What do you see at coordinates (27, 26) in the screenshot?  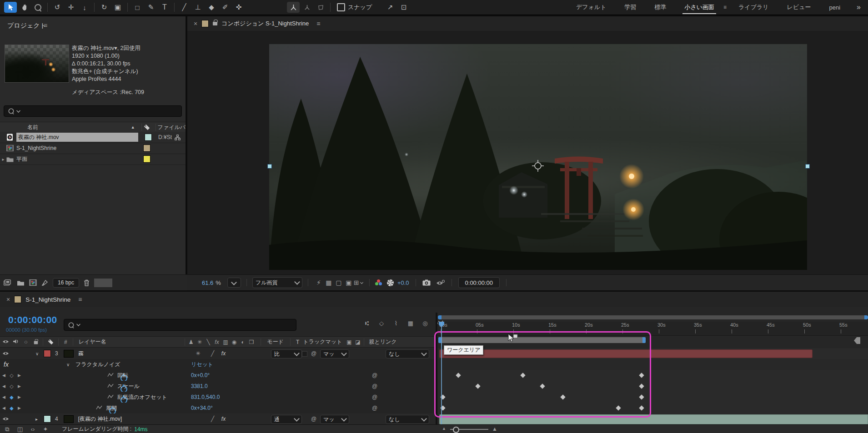 I see `project-panel-title: プロジェクト` at bounding box center [27, 26].